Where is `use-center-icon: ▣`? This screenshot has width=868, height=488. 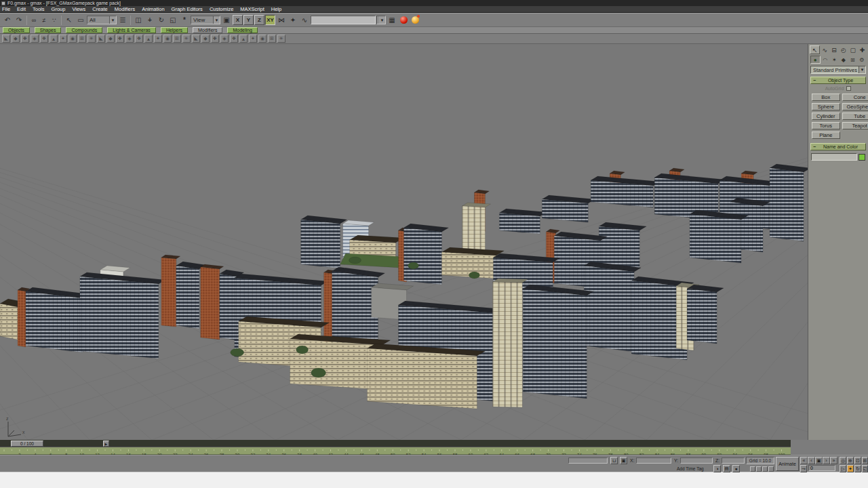 use-center-icon: ▣ is located at coordinates (226, 20).